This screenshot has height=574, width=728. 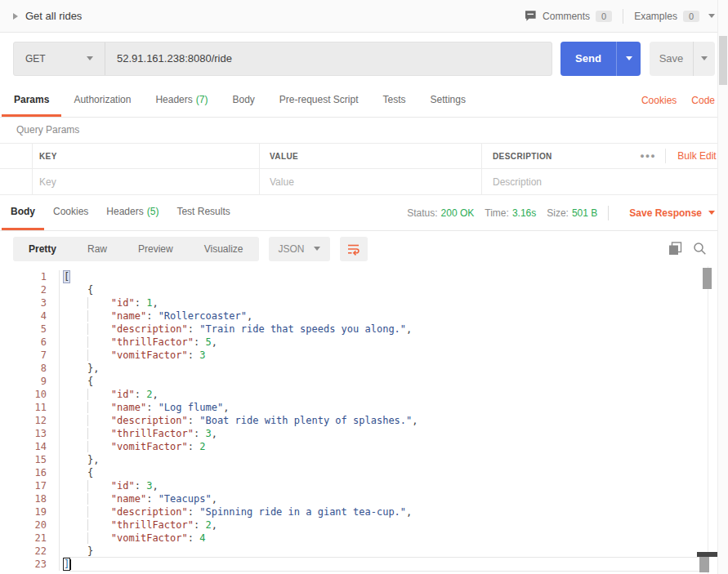 I want to click on examples-count-badge: 0, so click(x=691, y=16).